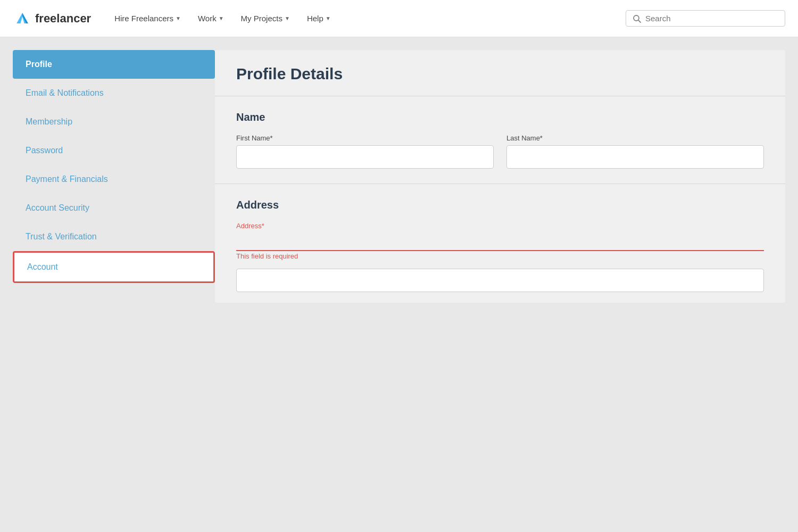 The width and height of the screenshot is (798, 532). I want to click on sidebar-item-account-security: Account Security, so click(114, 208).